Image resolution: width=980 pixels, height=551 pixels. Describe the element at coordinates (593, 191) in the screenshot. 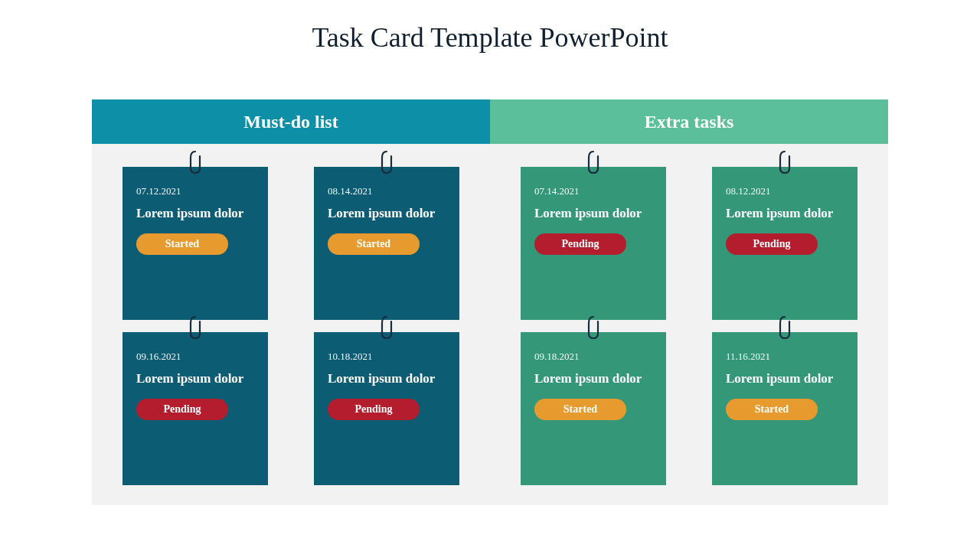

I see `card-date: 07.14.2021` at that location.